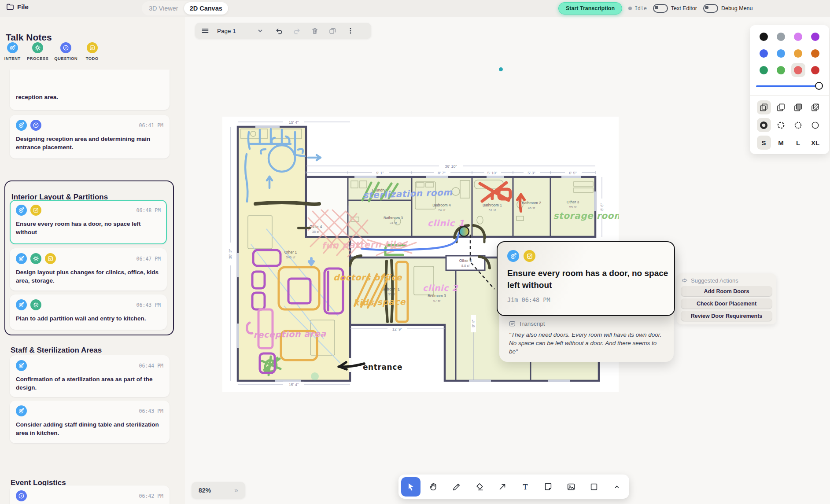 The height and width of the screenshot is (504, 830). Describe the element at coordinates (151, 366) in the screenshot. I see `note-timestamp: 06:44 PM` at that location.